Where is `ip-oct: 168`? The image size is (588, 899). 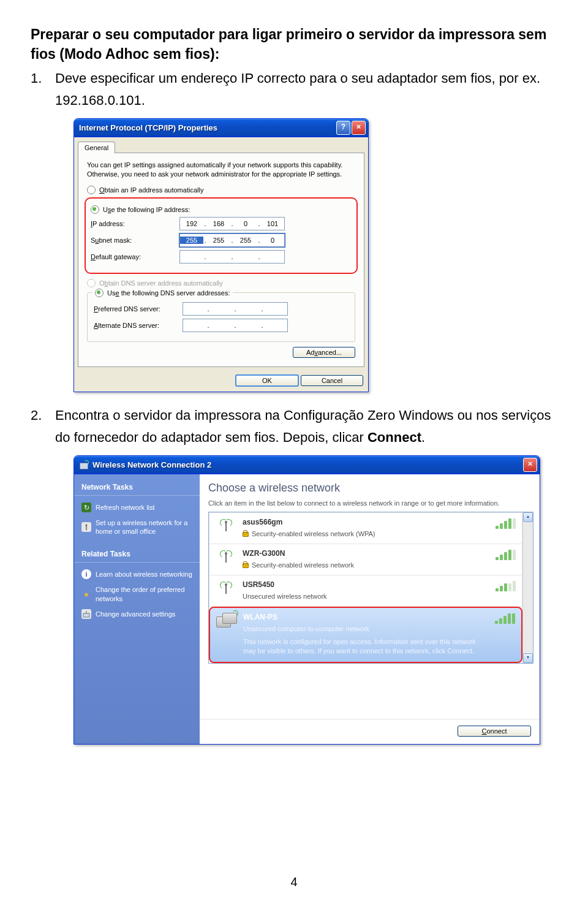
ip-oct: 168 is located at coordinates (219, 224).